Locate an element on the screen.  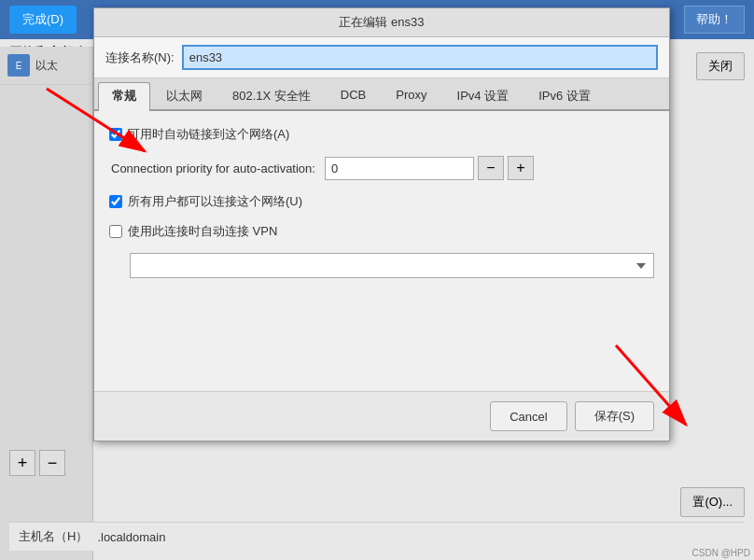
dialog-buttons: Cancel 保存(S) is located at coordinates (382, 416).